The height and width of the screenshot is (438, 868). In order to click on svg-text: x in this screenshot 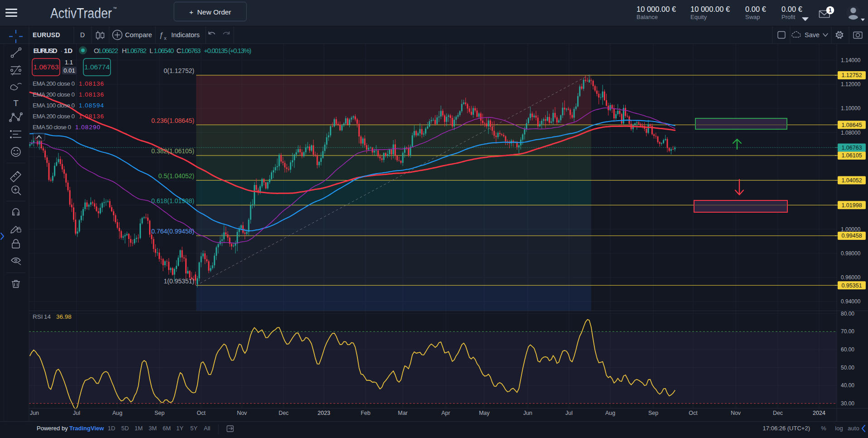, I will do `click(165, 38)`.